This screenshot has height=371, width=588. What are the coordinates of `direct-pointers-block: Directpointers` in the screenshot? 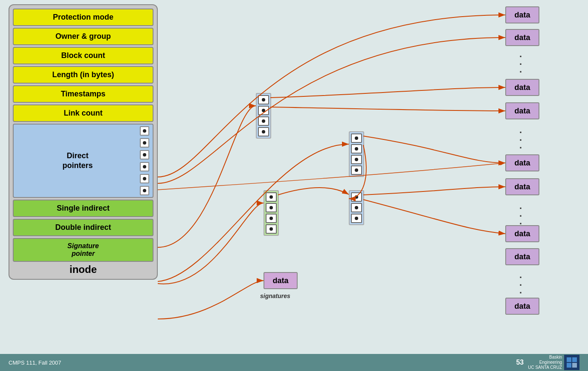 It's located at (83, 161).